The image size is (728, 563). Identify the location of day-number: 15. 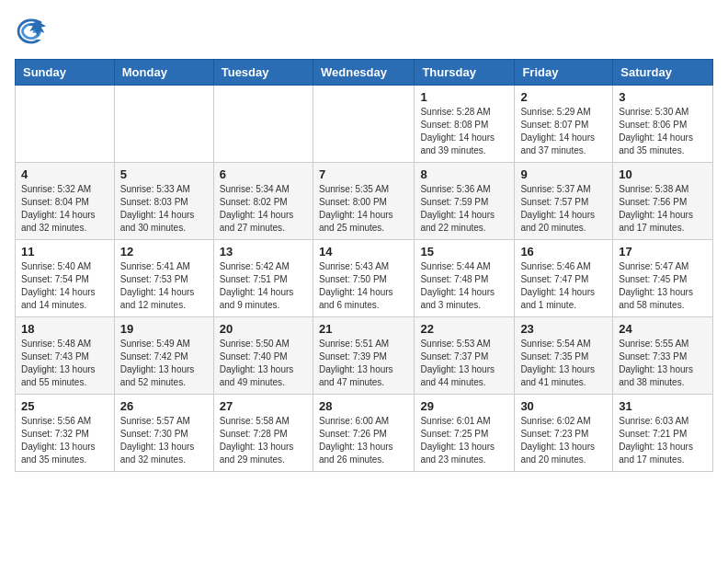
(464, 252).